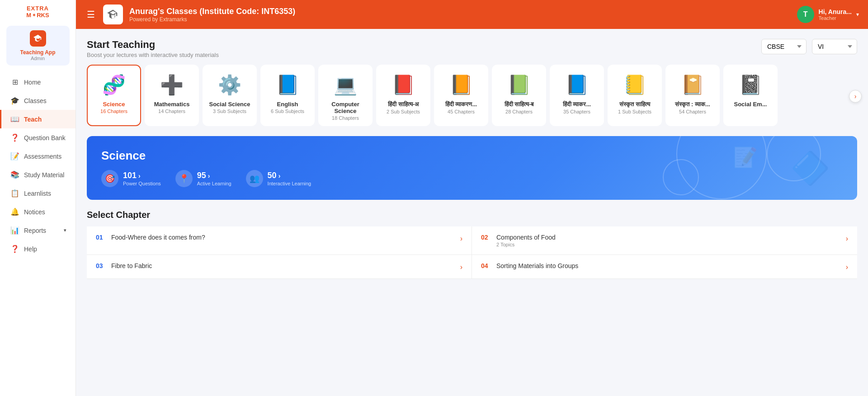 The image size is (868, 396). What do you see at coordinates (124, 266) in the screenshot?
I see `chapter-left: 03 Fibre to Fabric` at bounding box center [124, 266].